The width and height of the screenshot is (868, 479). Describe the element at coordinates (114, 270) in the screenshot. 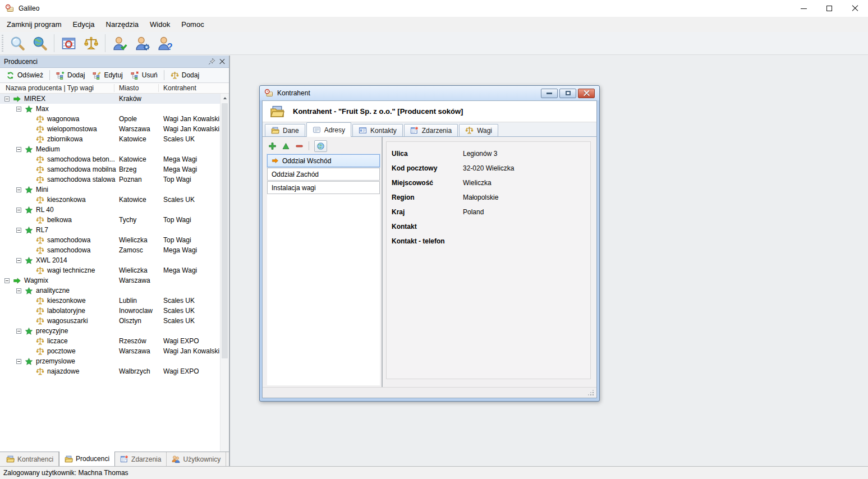

I see `table-row: wagi techniczne Wieliczka Mega Wagi` at that location.